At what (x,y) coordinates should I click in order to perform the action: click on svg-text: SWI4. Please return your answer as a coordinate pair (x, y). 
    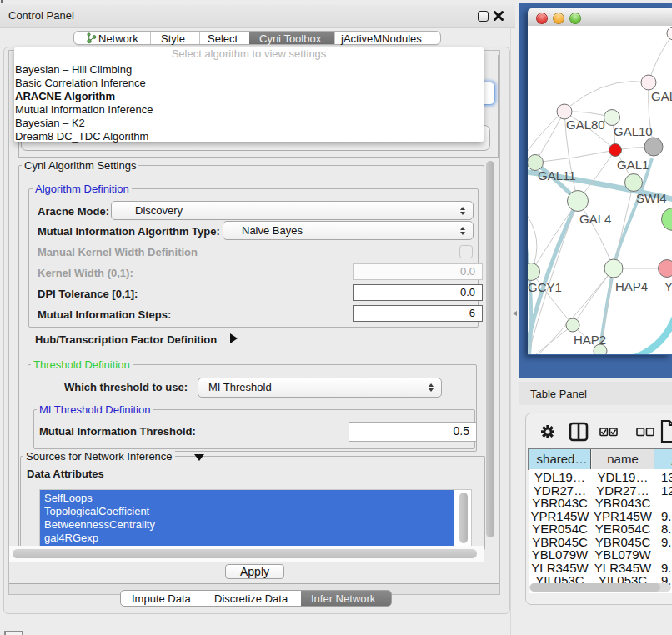
    Looking at the image, I should click on (652, 198).